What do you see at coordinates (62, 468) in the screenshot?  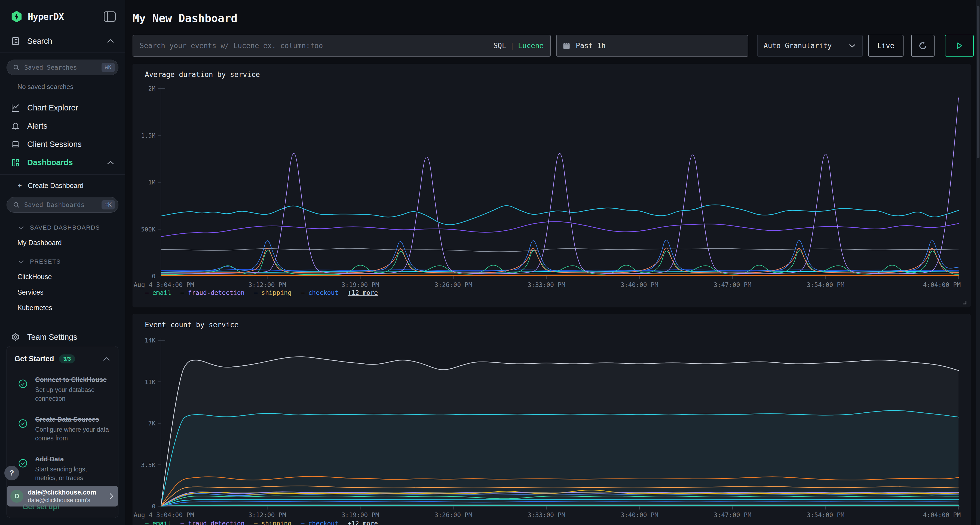 I see `get-started-item: Add DataStart sending logs, metrics, or …` at bounding box center [62, 468].